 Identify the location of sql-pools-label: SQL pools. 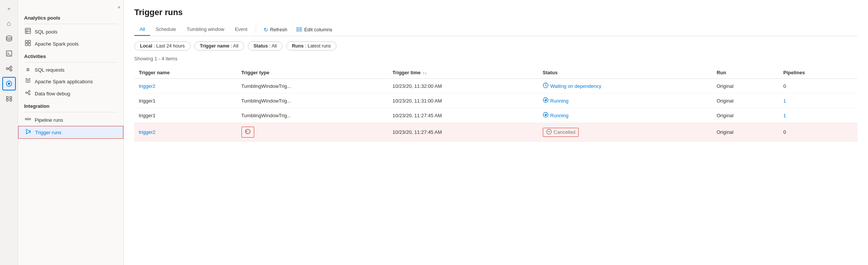
(46, 32).